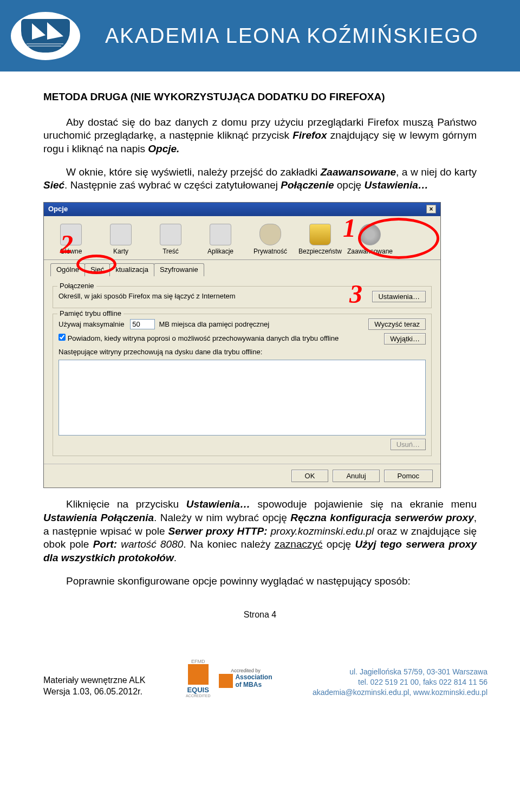 The image size is (520, 812). Describe the element at coordinates (400, 672) in the screenshot. I see `addr-line: ul. Jagiellońska 57/59, 03-301 Warszawa` at that location.